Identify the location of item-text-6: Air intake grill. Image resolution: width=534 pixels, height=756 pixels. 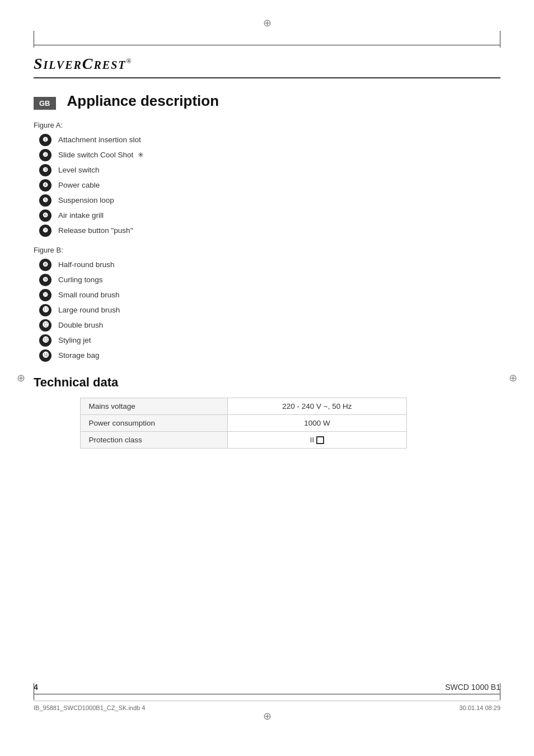
(81, 216).